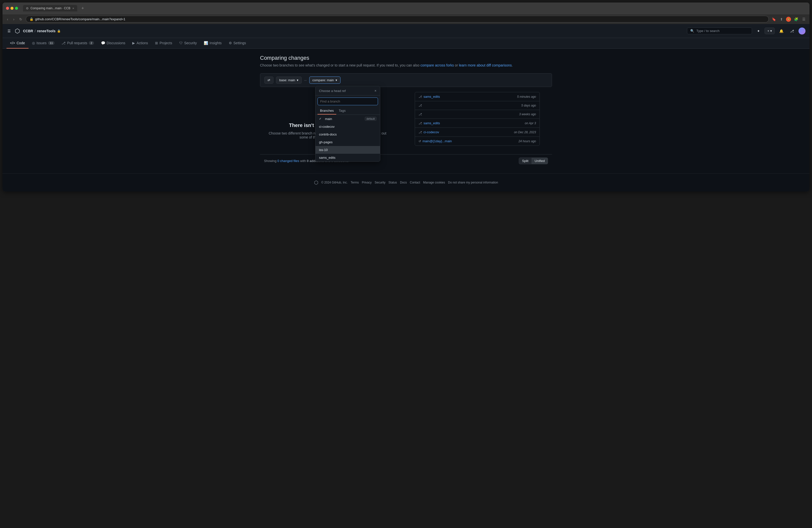 The image size is (812, 528). Describe the element at coordinates (320, 119) in the screenshot. I see `check-icon: ✓` at that location.